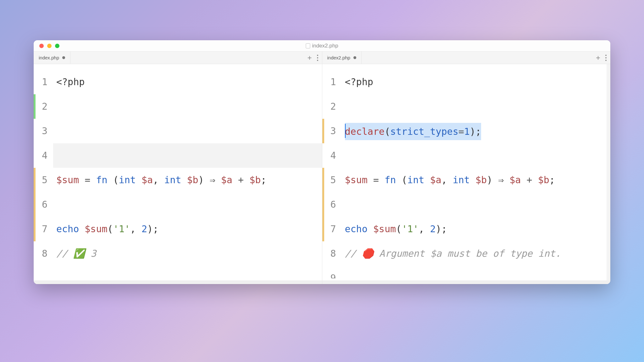  What do you see at coordinates (43, 174) in the screenshot?
I see `line-gutter: 12345678` at bounding box center [43, 174].